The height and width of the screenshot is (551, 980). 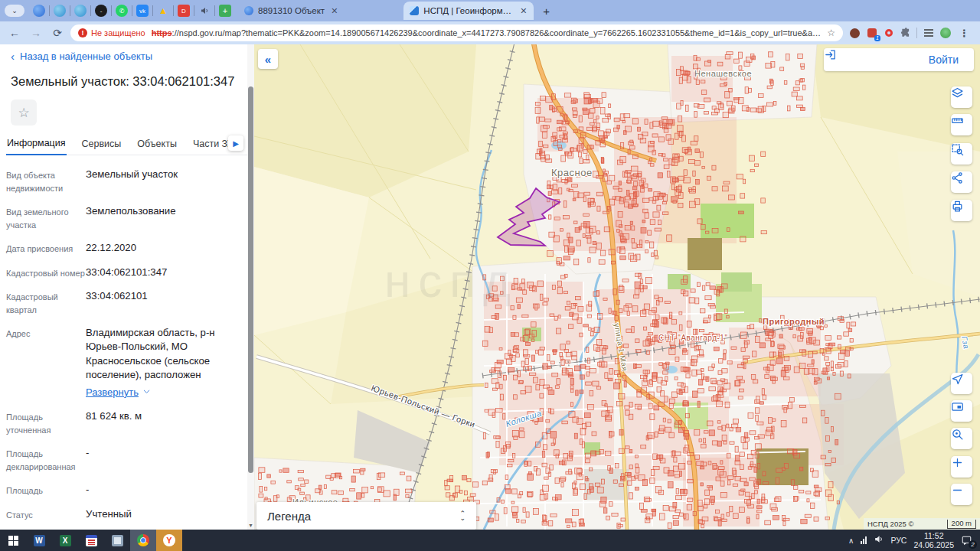 I want to click on page-title: Земельный участок: 33:04:062101:347, so click(x=127, y=81).